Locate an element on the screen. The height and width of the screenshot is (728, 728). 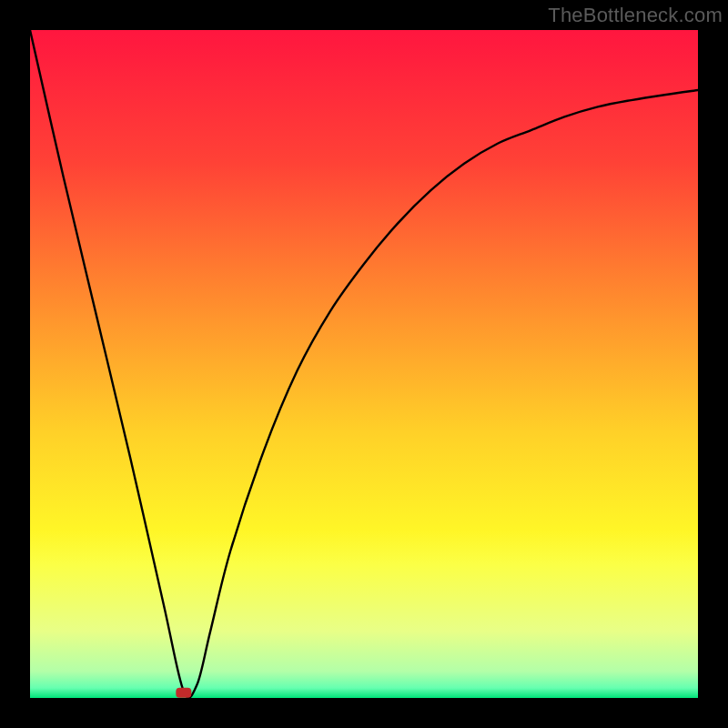
attribution-label: TheBottleneck.com is located at coordinates (635, 15).